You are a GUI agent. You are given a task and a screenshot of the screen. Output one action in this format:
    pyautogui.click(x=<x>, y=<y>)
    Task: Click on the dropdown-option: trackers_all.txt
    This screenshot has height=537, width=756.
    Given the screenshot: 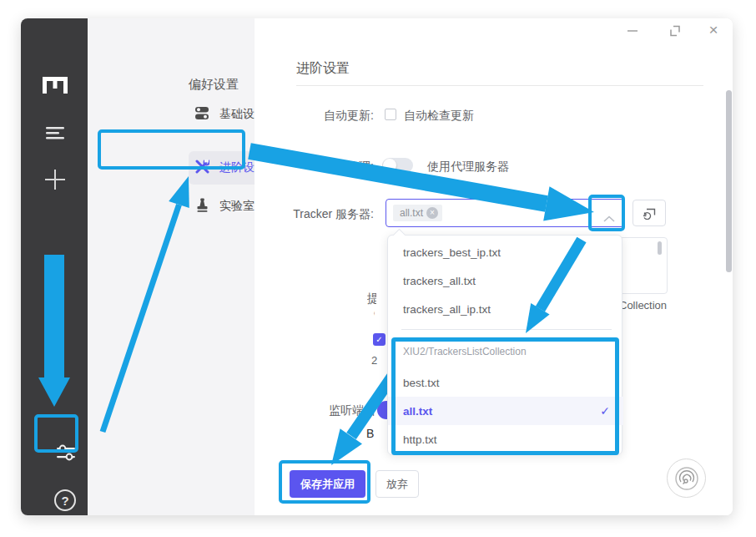 What is the action you would take?
    pyautogui.click(x=506, y=281)
    